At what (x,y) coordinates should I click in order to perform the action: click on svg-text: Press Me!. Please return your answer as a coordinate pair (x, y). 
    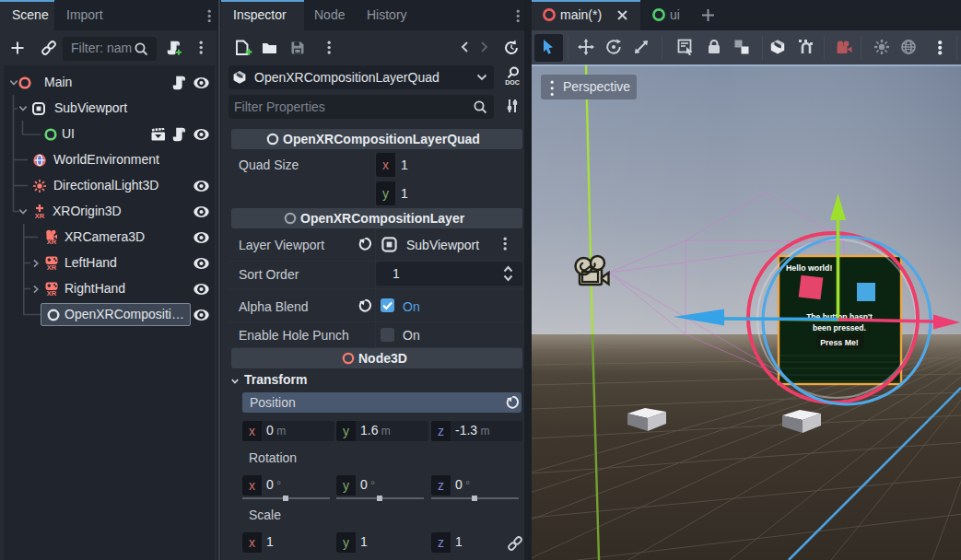
    Looking at the image, I should click on (839, 343).